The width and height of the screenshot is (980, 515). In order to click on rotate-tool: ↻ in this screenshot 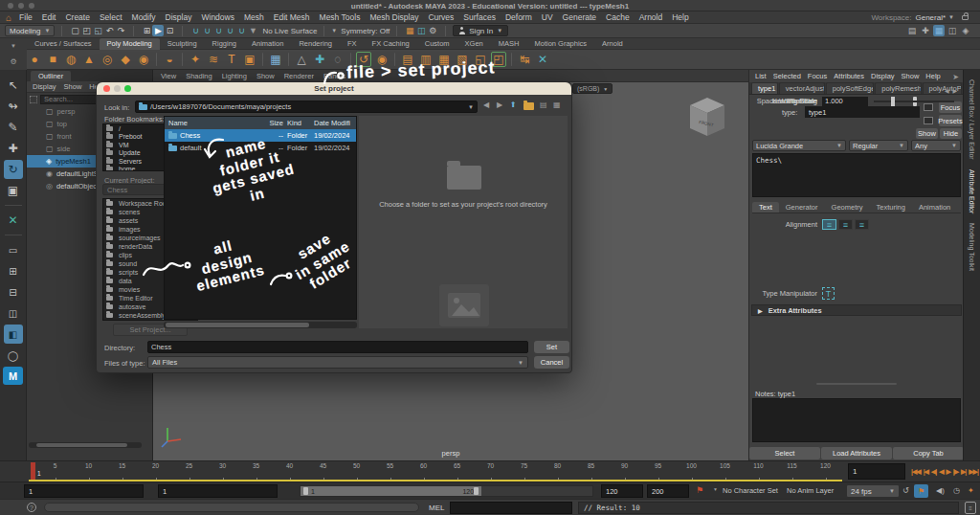, I will do `click(13, 169)`.